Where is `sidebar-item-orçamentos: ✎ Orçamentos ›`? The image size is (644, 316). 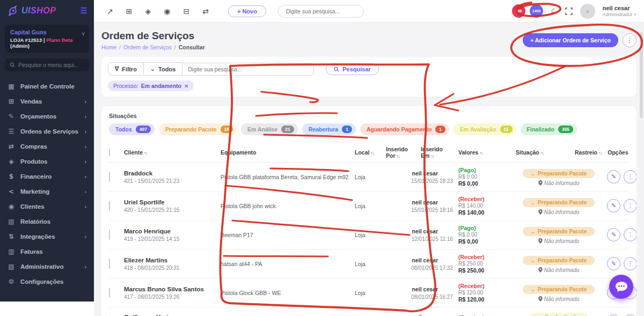 sidebar-item-orçamentos: ✎ Orçamentos › is located at coordinates (47, 116).